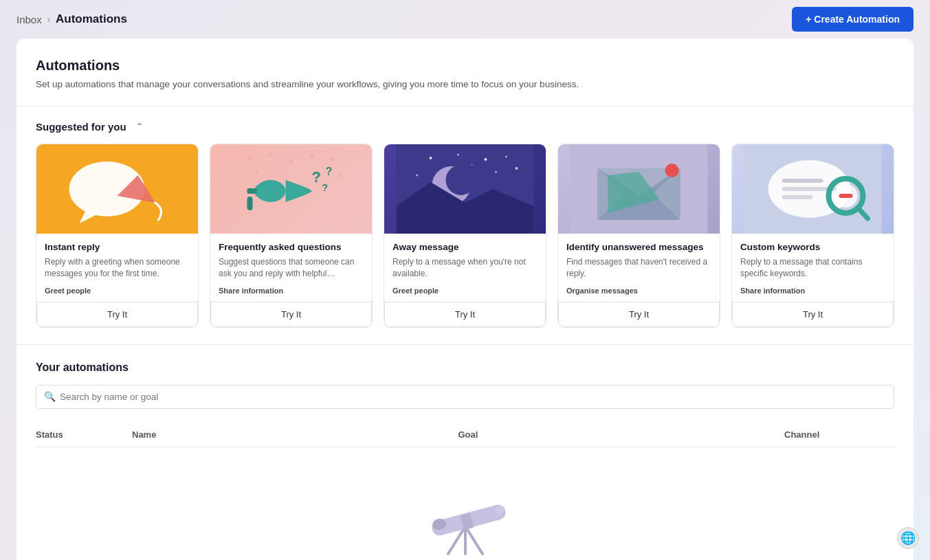 This screenshot has width=930, height=560. What do you see at coordinates (291, 236) in the screenshot?
I see `card-faq: ? ? ? Frequently asked questions Suggest…` at bounding box center [291, 236].